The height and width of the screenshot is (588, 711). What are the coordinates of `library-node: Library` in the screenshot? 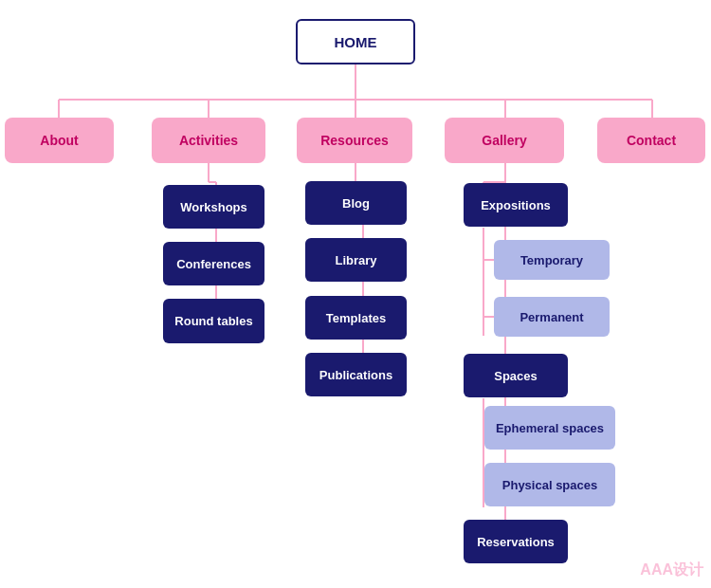 It's located at (356, 260).